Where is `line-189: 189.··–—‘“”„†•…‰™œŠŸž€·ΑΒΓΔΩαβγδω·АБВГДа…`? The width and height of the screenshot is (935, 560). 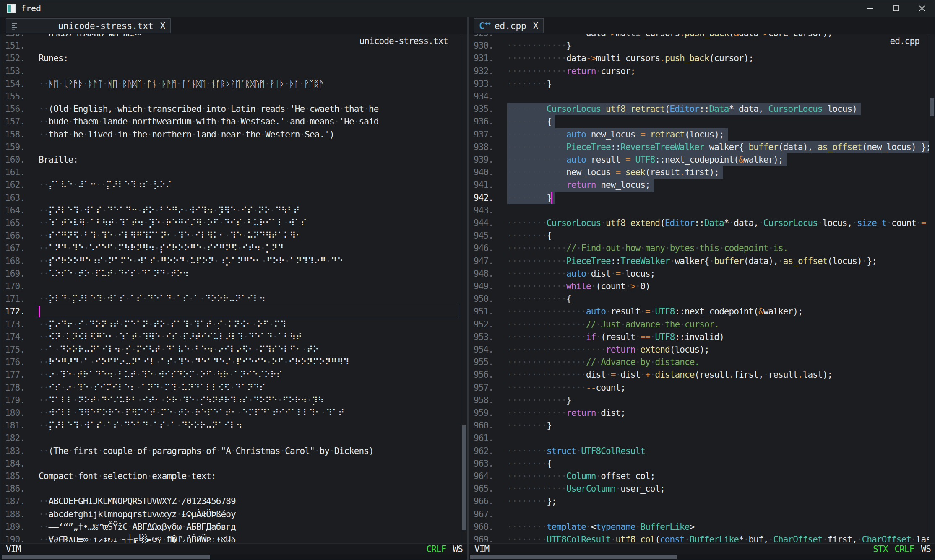 line-189: 189.··–—‘“”„†•…‰™œŠŸž€·ΑΒΓΔΩαβγδω·АБВГДа… is located at coordinates (230, 527).